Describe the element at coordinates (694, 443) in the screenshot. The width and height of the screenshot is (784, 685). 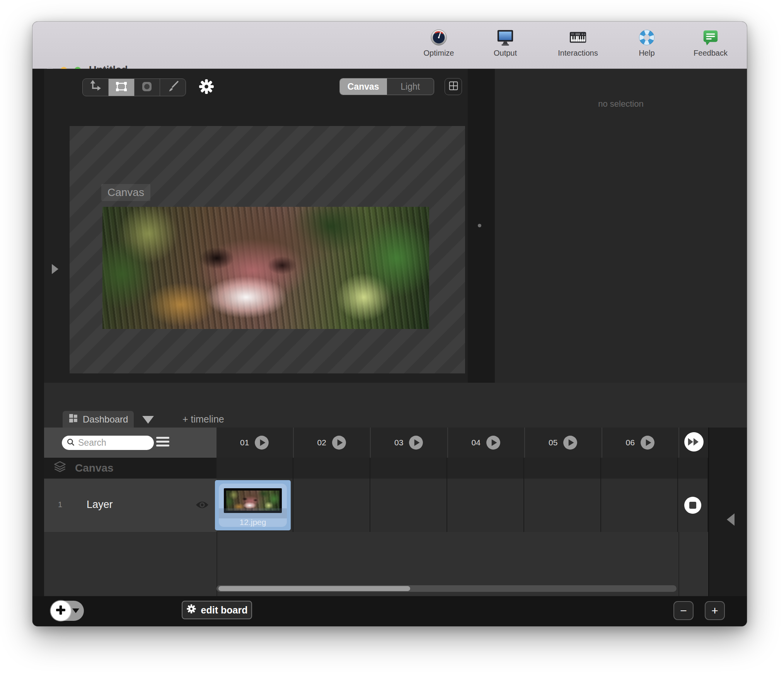
I see `fast-forward-button` at that location.